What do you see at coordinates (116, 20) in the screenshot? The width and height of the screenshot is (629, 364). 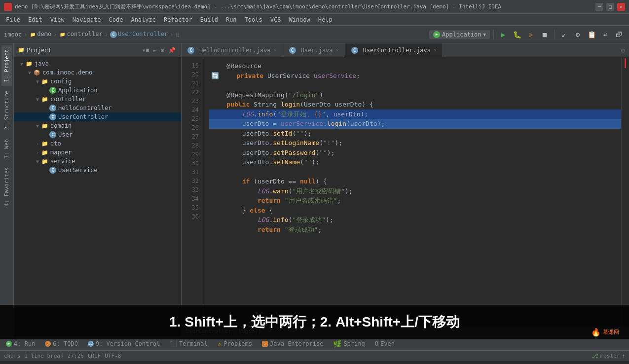 I see `menu-code: Code` at bounding box center [116, 20].